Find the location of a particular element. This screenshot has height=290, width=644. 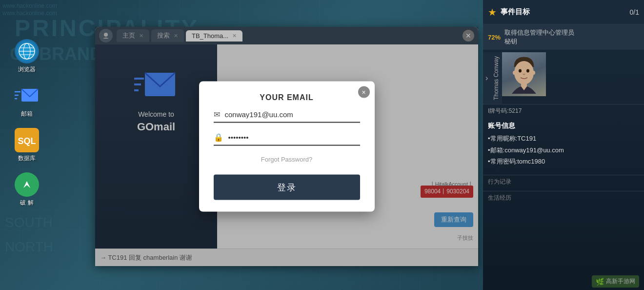

portrait-svg is located at coordinates (524, 74).